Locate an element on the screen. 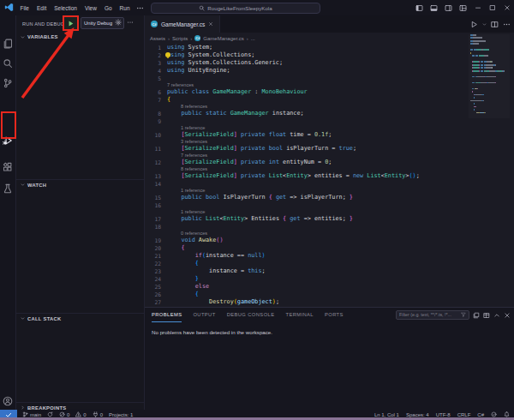  activity-extensions is located at coordinates (8, 167).